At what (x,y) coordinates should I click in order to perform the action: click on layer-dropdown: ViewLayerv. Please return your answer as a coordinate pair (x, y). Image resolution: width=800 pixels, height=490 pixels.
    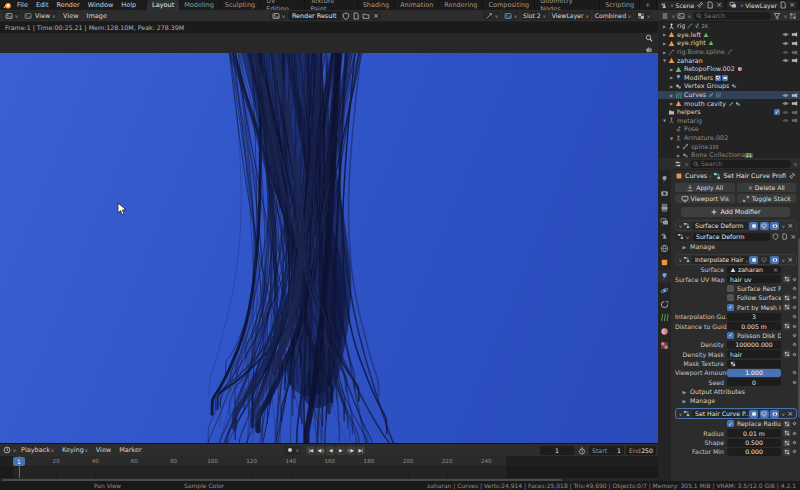
    Looking at the image, I should click on (570, 16).